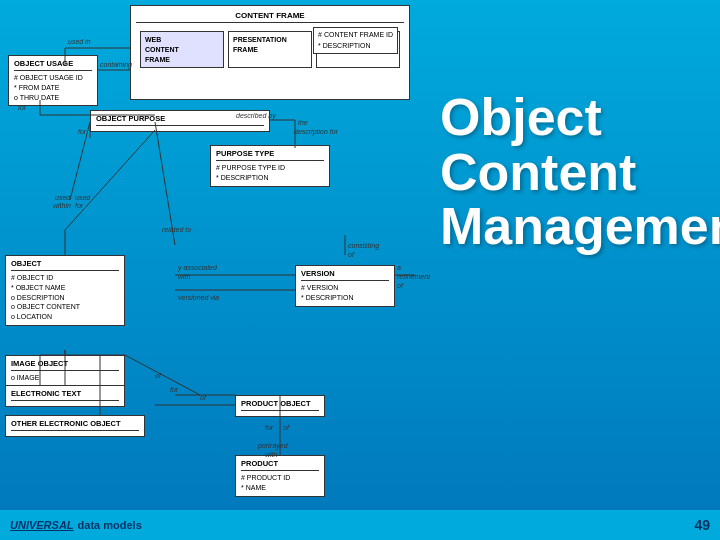  I want to click on version-title: VERSION, so click(345, 275).